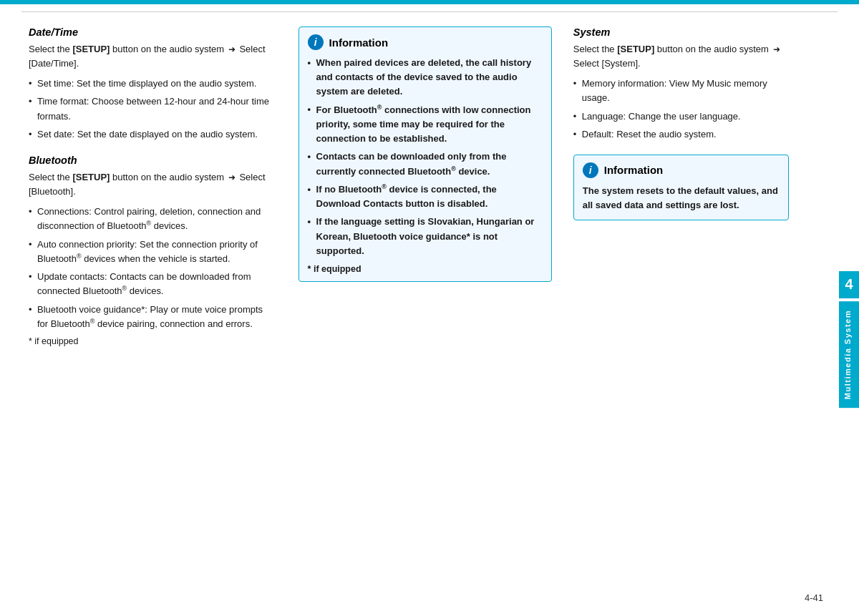 This screenshot has height=616, width=859. Describe the element at coordinates (425, 157) in the screenshot. I see `info-bullets: When paired devices are deleted, the cal…` at that location.